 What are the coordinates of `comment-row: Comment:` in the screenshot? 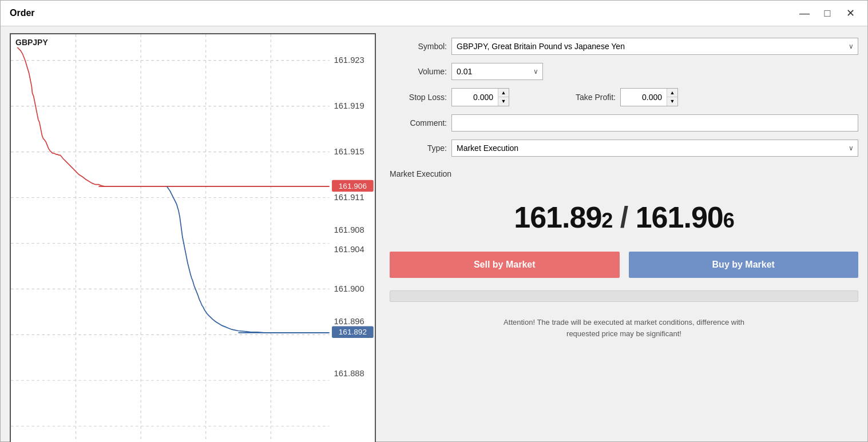 It's located at (624, 123).